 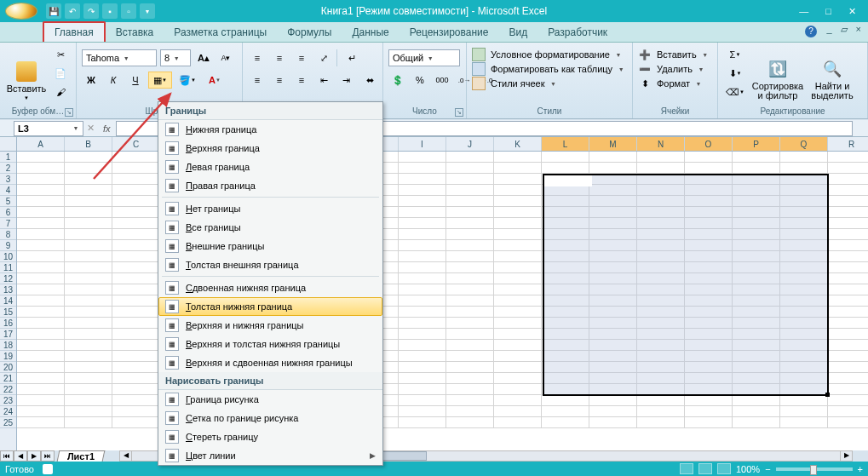 I want to click on save-icon: 💾, so click(x=54, y=11).